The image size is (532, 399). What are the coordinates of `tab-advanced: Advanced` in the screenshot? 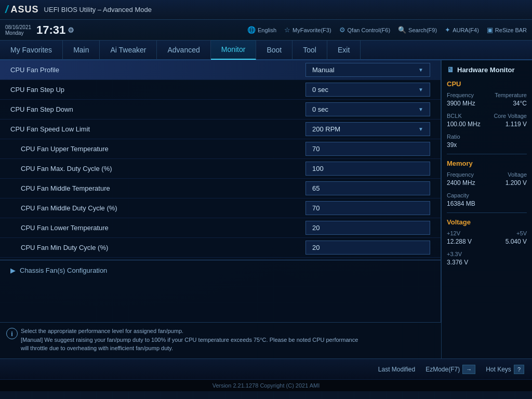 It's located at (184, 50).